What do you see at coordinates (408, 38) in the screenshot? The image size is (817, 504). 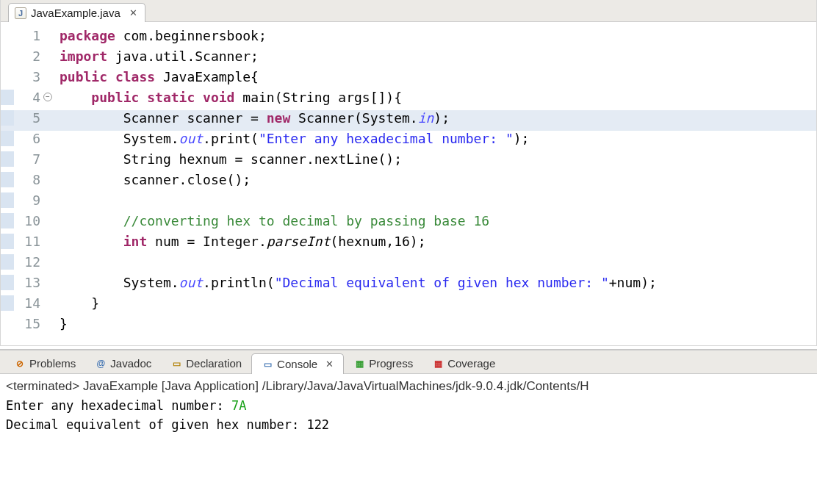 I see `code-line: 1package com.beginnersbook;` at bounding box center [408, 38].